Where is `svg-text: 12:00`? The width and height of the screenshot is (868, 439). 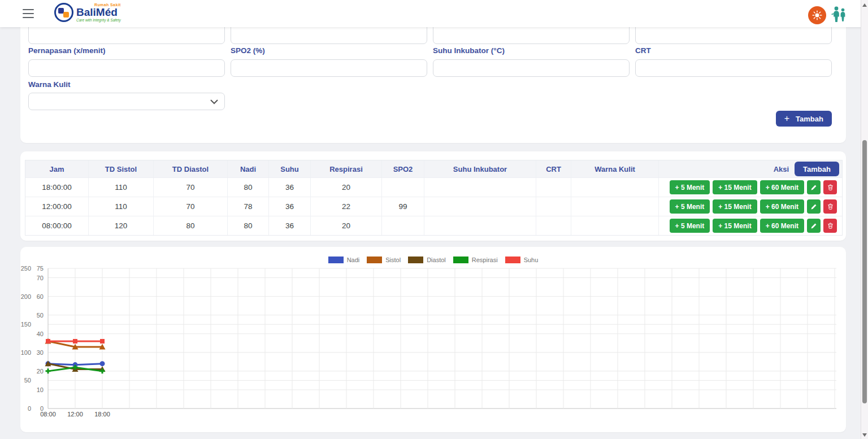
svg-text: 12:00 is located at coordinates (75, 414).